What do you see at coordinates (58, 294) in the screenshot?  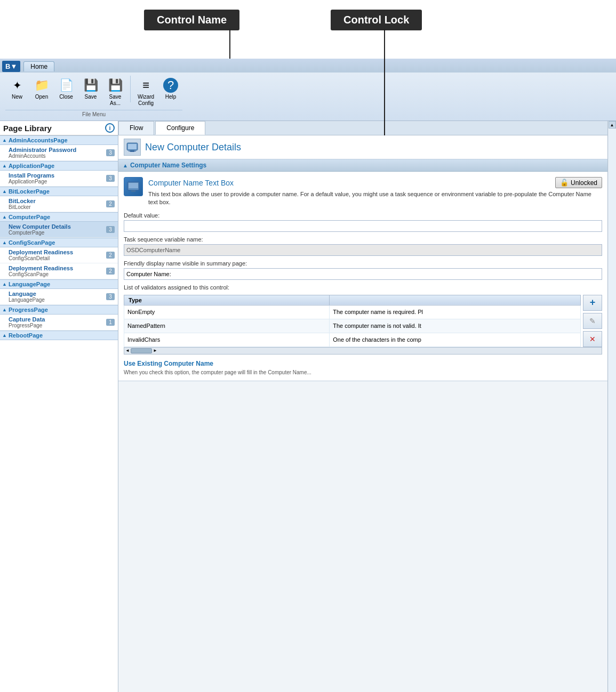 I see `sidebar-item-language-name: Language` at bounding box center [58, 294].